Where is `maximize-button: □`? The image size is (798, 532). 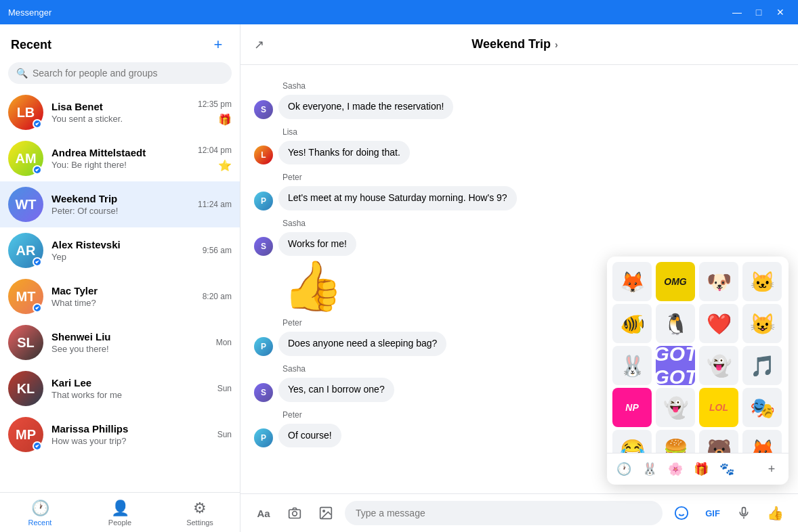 maximize-button: □ is located at coordinates (759, 12).